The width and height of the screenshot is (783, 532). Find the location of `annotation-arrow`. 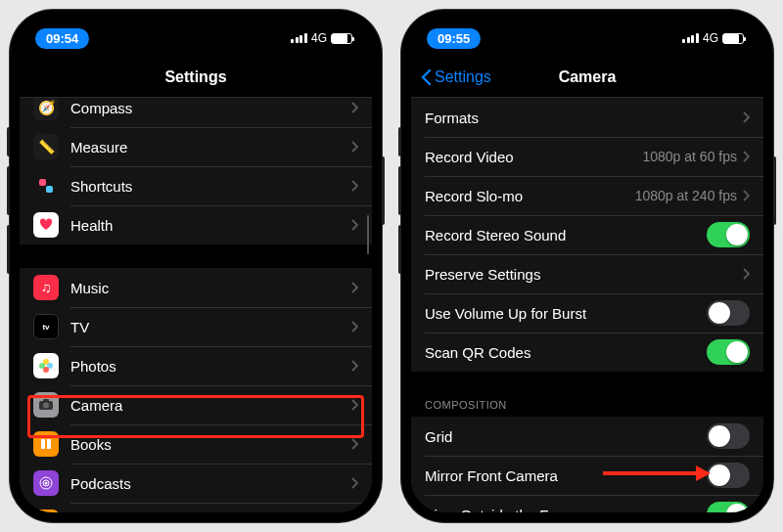

annotation-arrow is located at coordinates (657, 473).